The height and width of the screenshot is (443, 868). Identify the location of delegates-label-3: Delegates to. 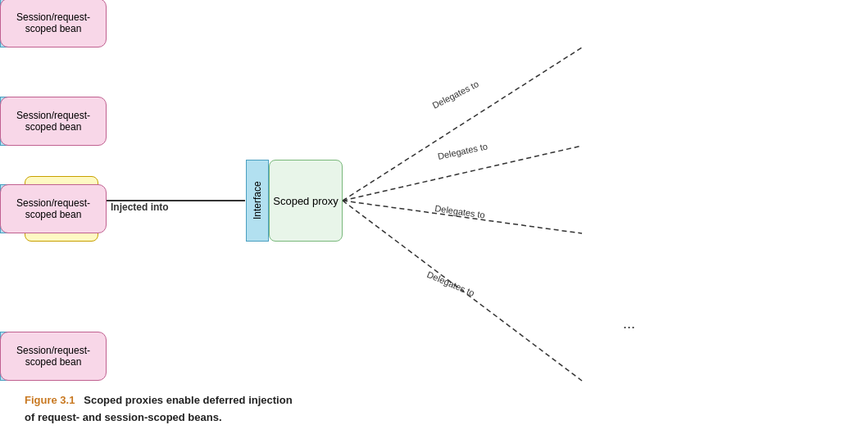
(461, 211).